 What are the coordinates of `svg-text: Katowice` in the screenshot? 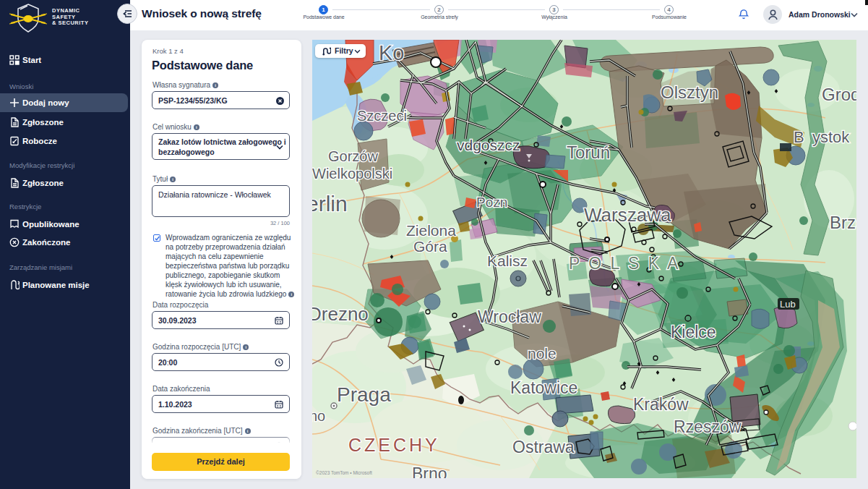 It's located at (543, 388).